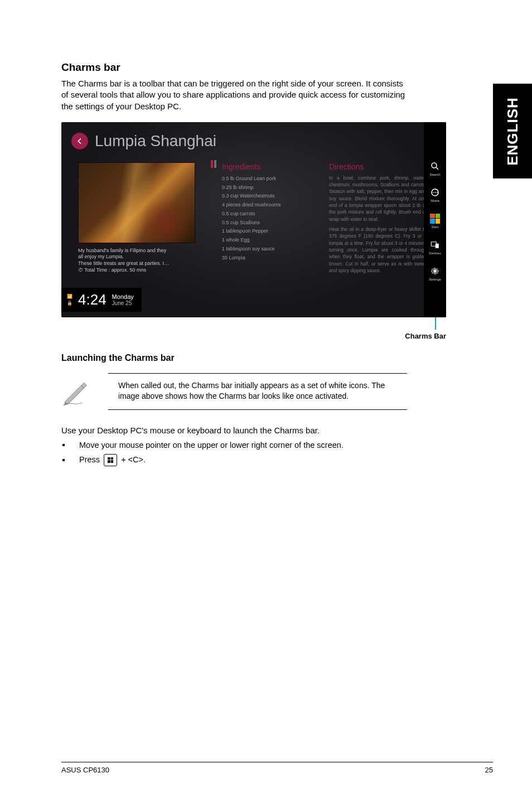  I want to click on start-icon, so click(435, 219).